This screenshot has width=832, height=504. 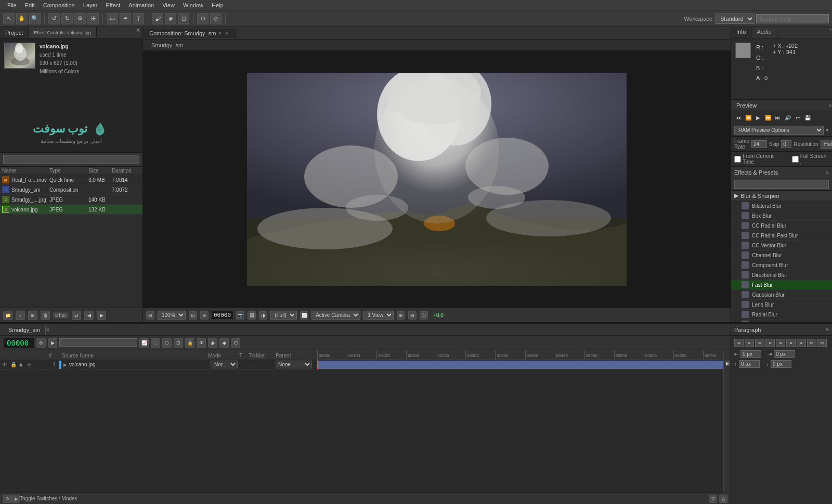 I want to click on toggle-switches-label: Toggle Switches / Modes, so click(x=49, y=499).